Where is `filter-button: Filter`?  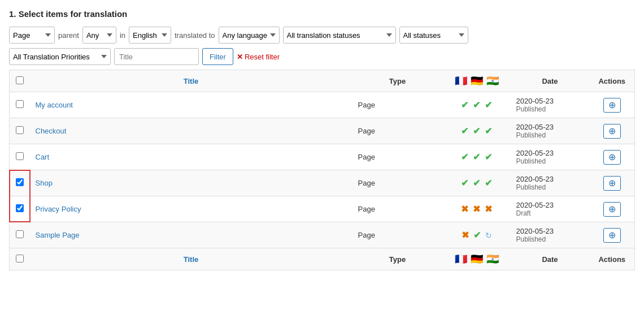 filter-button: Filter is located at coordinates (218, 57).